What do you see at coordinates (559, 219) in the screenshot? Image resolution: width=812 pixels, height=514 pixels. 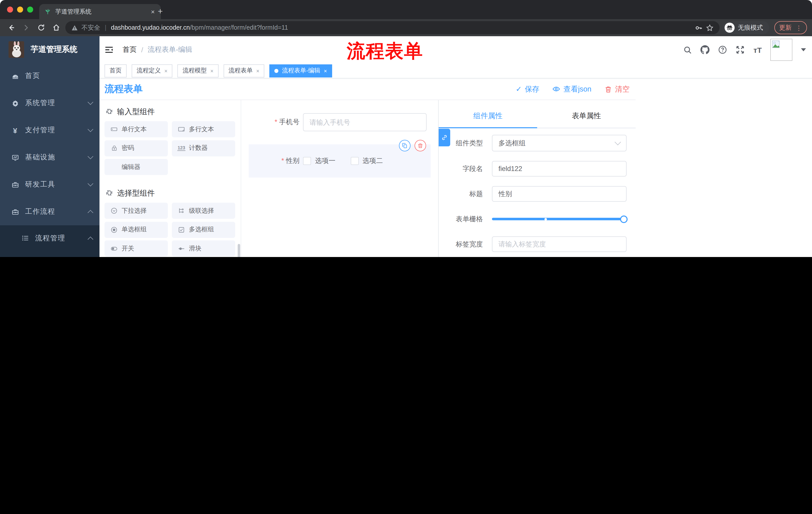 I see `slider-track` at bounding box center [559, 219].